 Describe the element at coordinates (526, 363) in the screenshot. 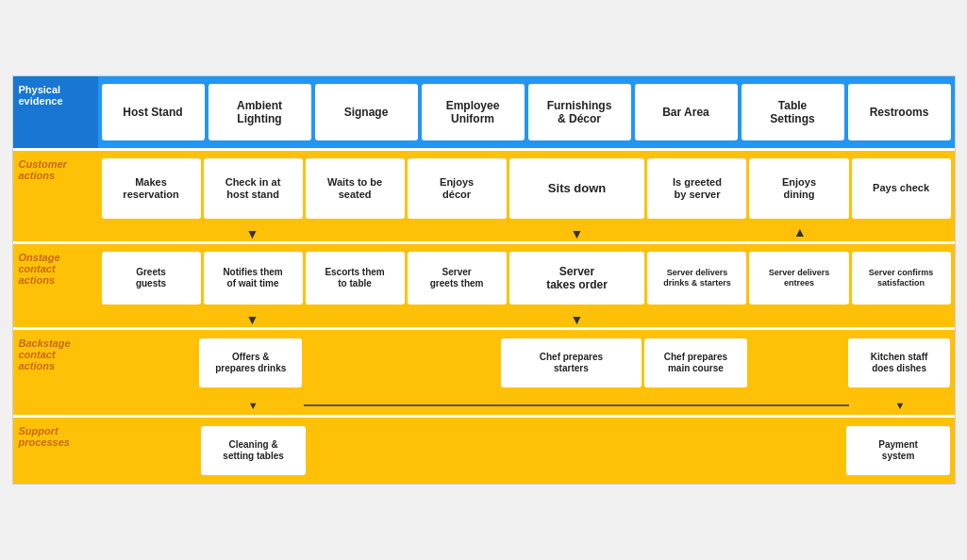

I see `backstage-content: Offers & prepares drinks Chef prepares s…` at that location.